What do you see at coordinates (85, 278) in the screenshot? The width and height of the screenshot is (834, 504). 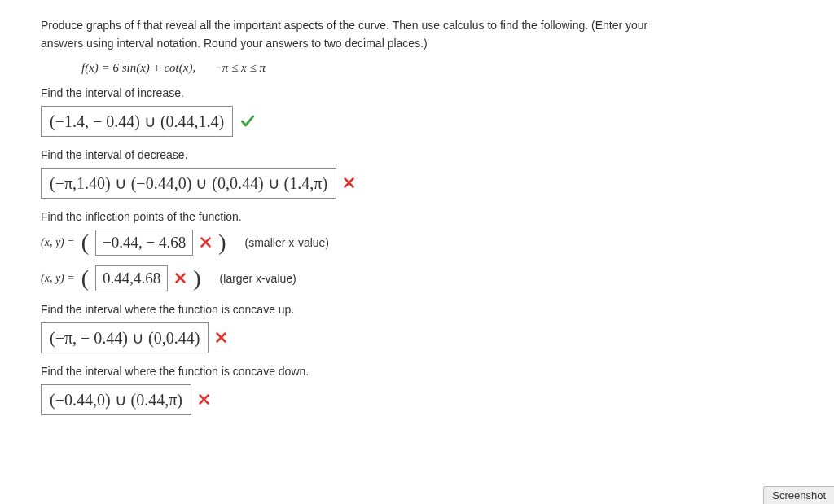 I see `open-paren-2: (` at bounding box center [85, 278].